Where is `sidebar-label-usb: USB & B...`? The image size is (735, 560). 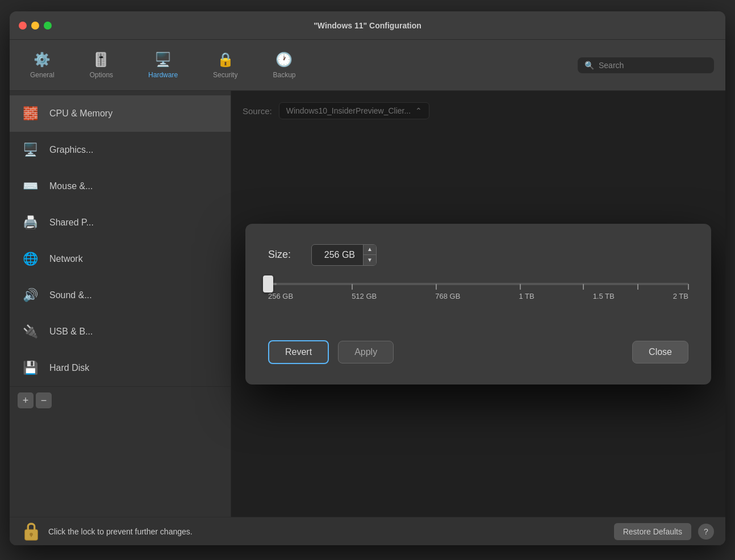
sidebar-label-usb: USB & B... is located at coordinates (71, 332).